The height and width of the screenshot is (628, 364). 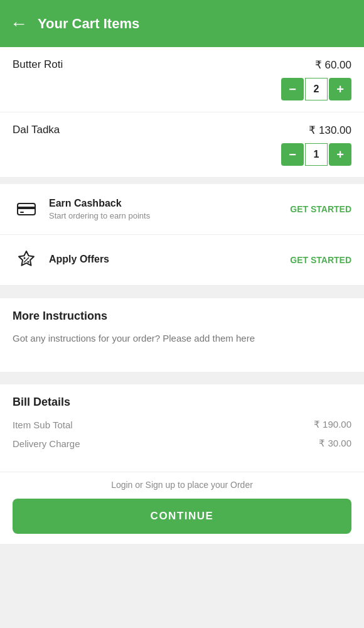 What do you see at coordinates (182, 428) in the screenshot?
I see `bill-section: Bill Details Item Sub Total ₹ 190.00 Del…` at bounding box center [182, 428].